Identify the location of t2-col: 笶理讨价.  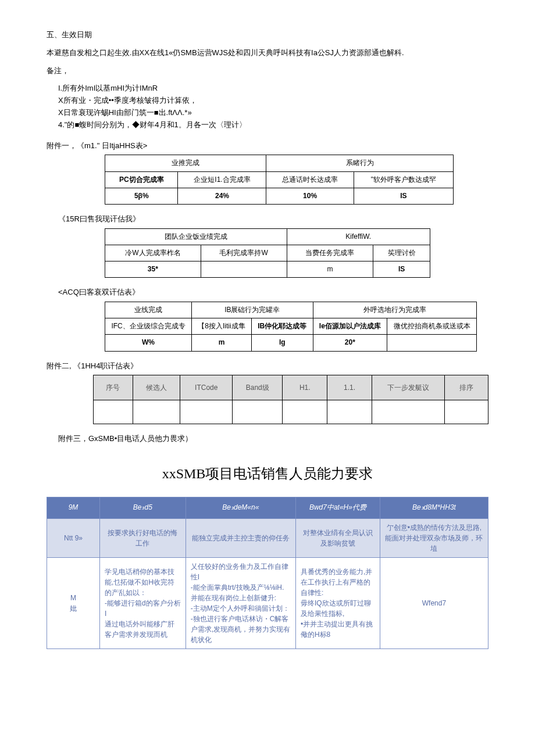
(402, 253).